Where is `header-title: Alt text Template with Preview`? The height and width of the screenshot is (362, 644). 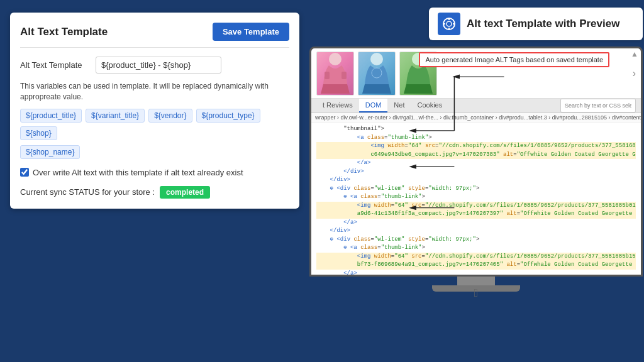
header-title: Alt text Template with Preview is located at coordinates (543, 24).